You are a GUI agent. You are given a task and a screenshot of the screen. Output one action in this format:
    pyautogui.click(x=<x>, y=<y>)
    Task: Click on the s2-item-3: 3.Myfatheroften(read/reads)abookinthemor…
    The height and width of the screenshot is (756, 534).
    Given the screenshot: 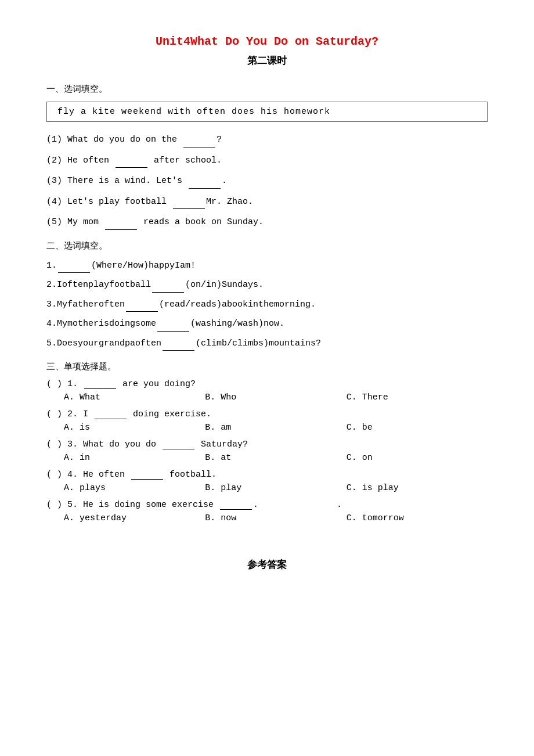 What is the action you would take?
    pyautogui.click(x=267, y=305)
    